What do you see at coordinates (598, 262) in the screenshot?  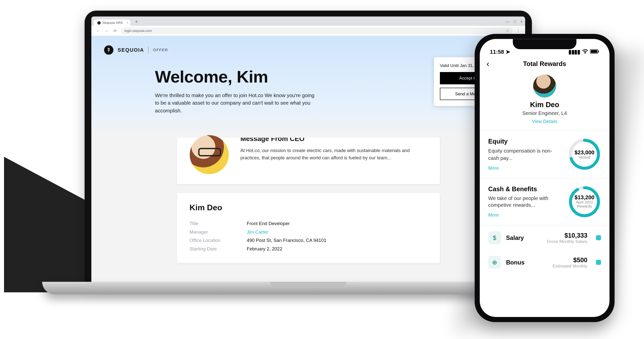 I see `bonus-color-swatch` at bounding box center [598, 262].